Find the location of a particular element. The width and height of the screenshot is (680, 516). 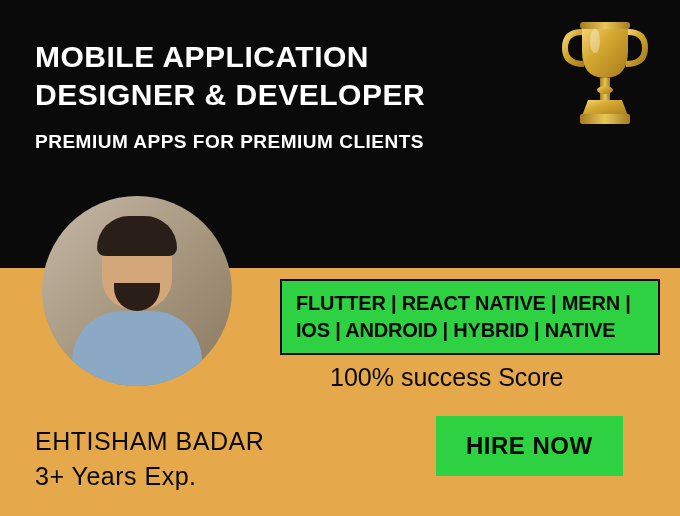

hire-button: HIRE NOW is located at coordinates (530, 446).